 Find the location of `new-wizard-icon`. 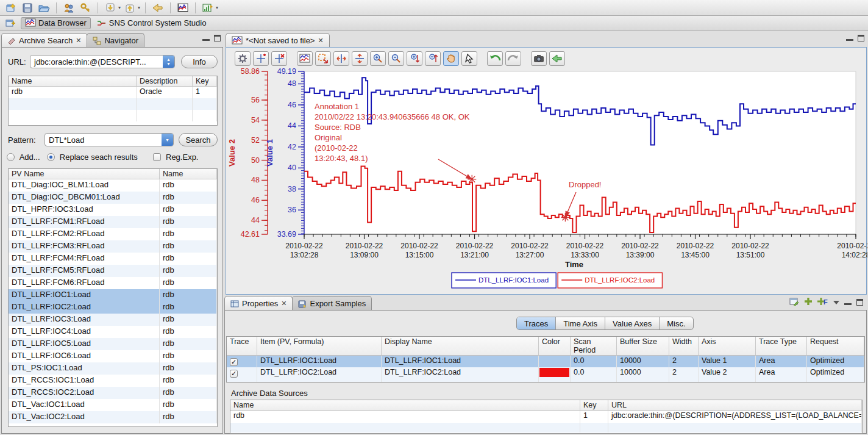

new-wizard-icon is located at coordinates (11, 8).